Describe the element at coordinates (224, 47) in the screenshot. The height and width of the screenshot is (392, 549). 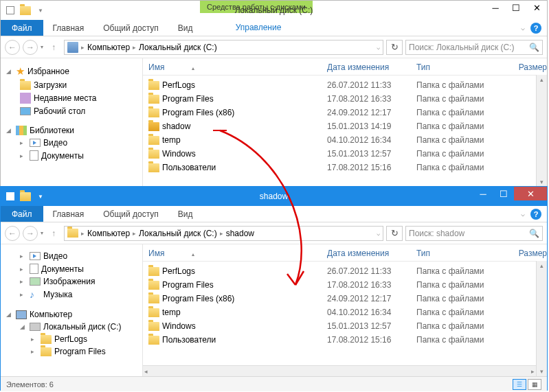
I see `address-bar: ▸ Компьютер ▸ Локальный диск (C:) ⌵` at that location.